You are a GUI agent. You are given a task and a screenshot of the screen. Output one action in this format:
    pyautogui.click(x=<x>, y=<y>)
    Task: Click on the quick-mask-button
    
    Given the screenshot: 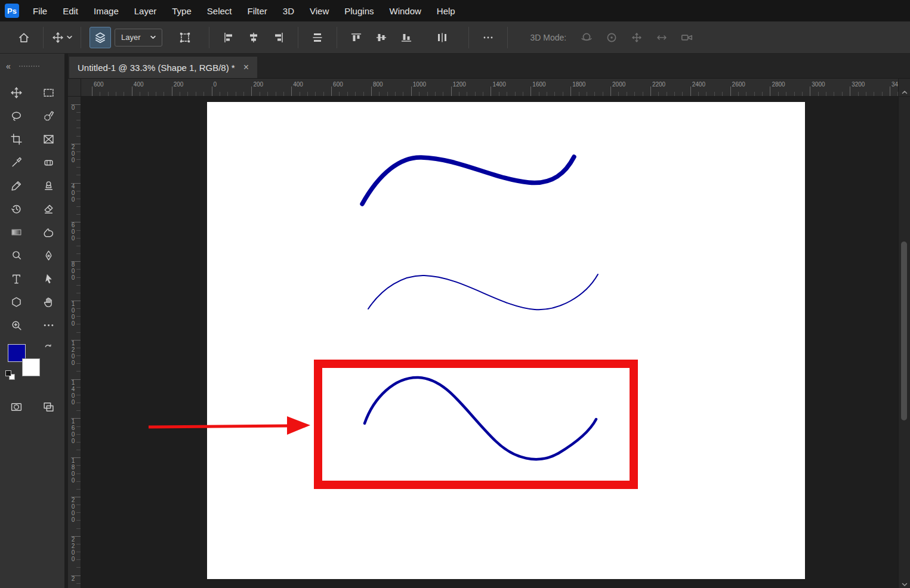 What is the action you would take?
    pyautogui.click(x=16, y=407)
    